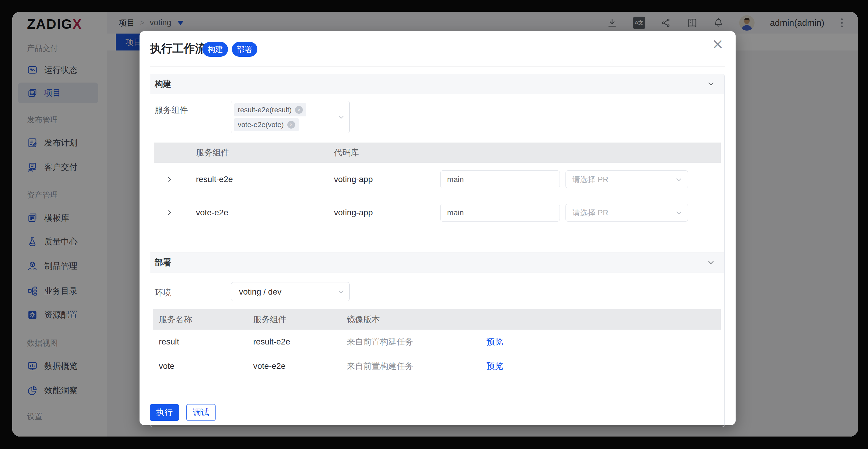  I want to click on build-row-result-e2e: result-e2e voting-app 请选择 PR, so click(437, 179).